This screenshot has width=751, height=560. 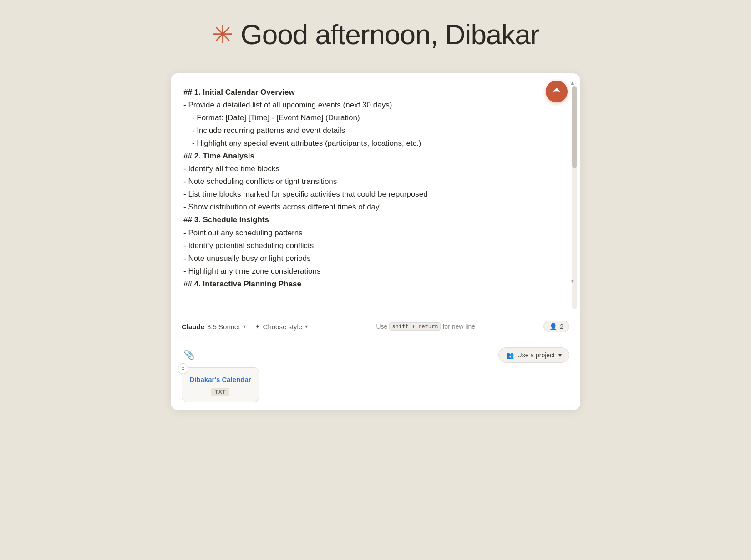 I want to click on model-selector: Claude 3.5 Sonnet ▾, so click(x=214, y=327).